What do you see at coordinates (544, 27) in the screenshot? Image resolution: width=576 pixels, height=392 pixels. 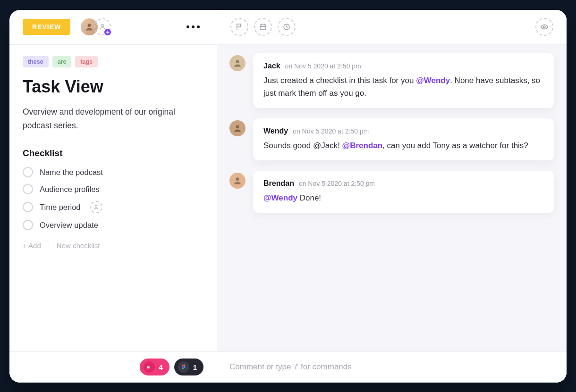 I see `eye-icon` at bounding box center [544, 27].